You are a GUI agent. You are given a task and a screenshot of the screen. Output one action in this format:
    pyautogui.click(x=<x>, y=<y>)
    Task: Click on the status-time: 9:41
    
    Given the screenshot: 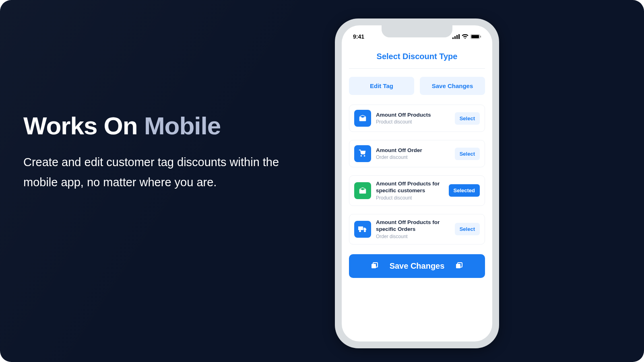 What is the action you would take?
    pyautogui.click(x=359, y=37)
    